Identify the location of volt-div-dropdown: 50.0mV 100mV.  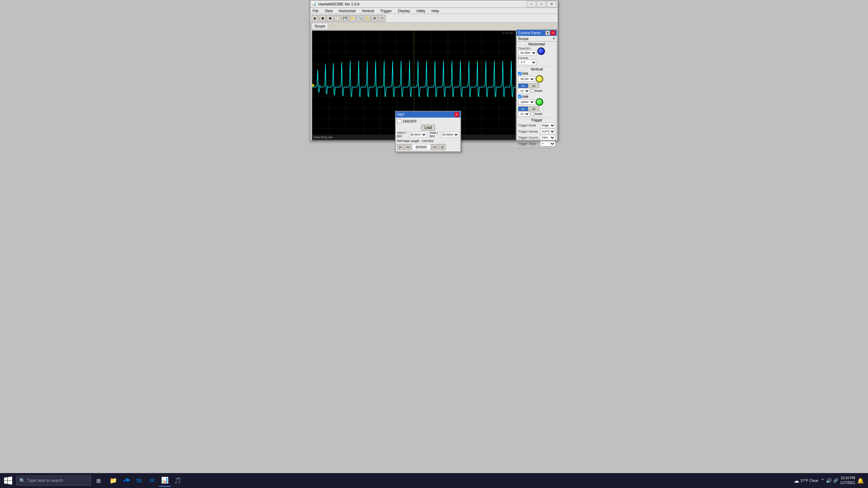
(418, 135).